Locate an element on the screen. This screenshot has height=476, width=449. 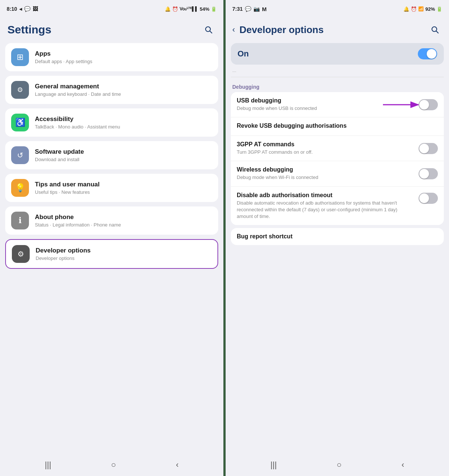
about-phone-icon: ℹ is located at coordinates (20, 221).